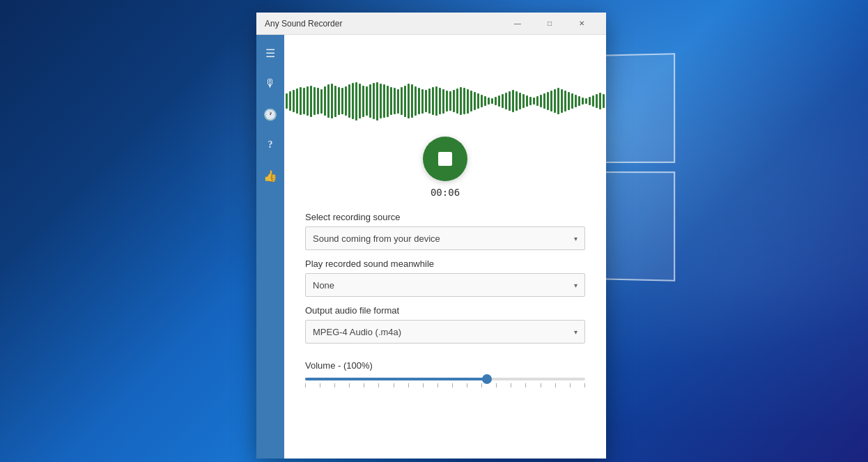  I want to click on play-sound-select: None ▾, so click(445, 285).